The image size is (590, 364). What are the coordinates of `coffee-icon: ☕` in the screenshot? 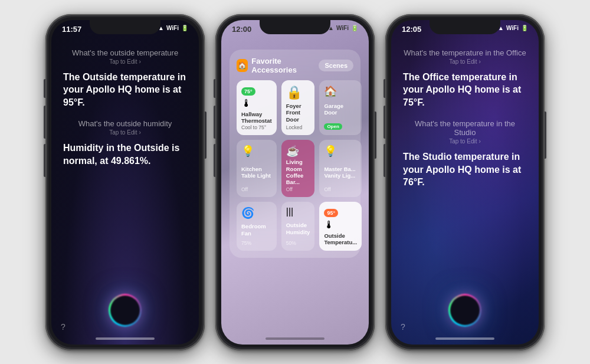 It's located at (299, 151).